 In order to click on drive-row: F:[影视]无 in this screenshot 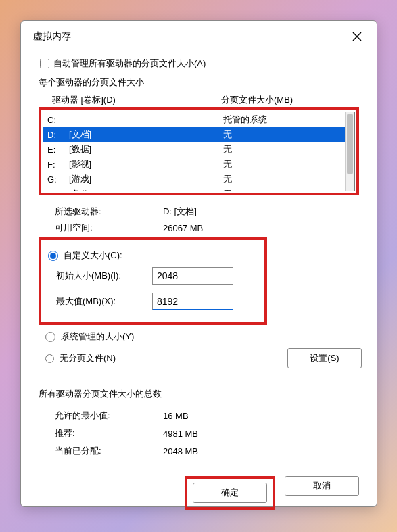, I will do `click(199, 164)`.